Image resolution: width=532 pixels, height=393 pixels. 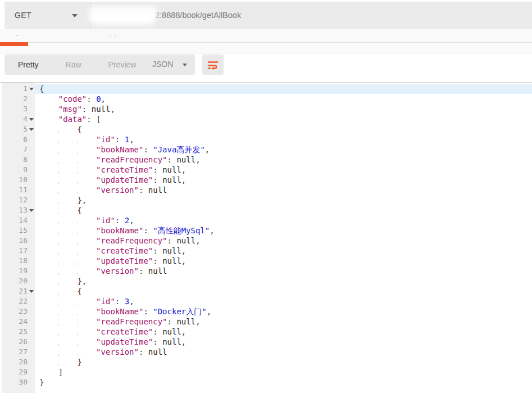 What do you see at coordinates (283, 362) in the screenshot?
I see `code-text: }` at bounding box center [283, 362].